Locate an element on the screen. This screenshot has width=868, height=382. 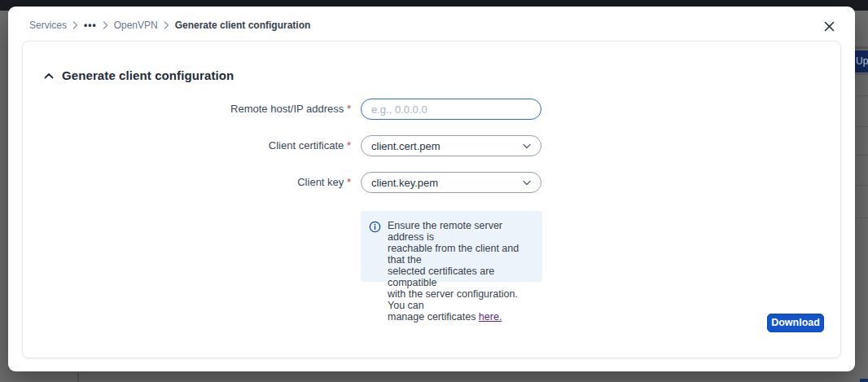
breadcrumb-services: Services is located at coordinates (48, 25).